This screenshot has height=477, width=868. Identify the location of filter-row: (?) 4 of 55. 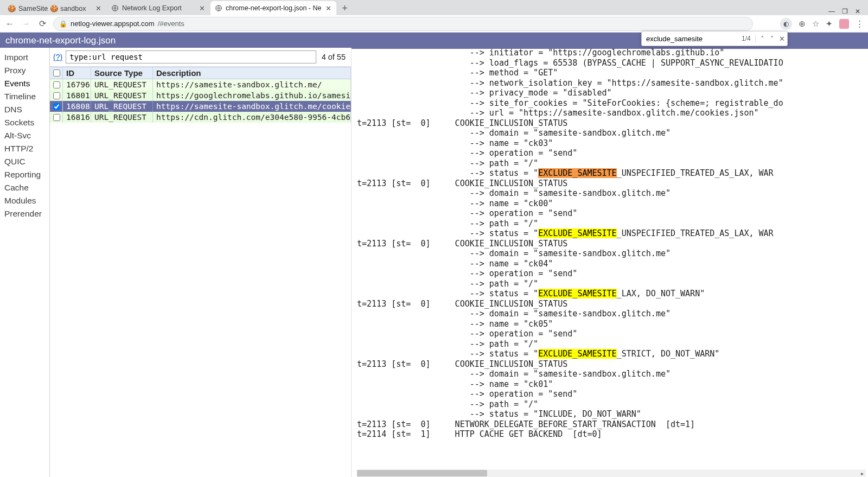
(201, 58).